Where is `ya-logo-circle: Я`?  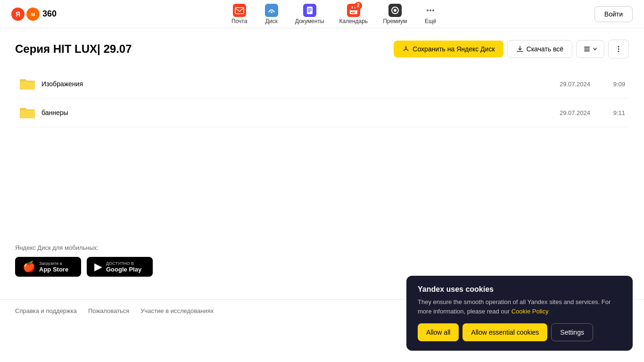
ya-logo-circle: Я is located at coordinates (18, 14).